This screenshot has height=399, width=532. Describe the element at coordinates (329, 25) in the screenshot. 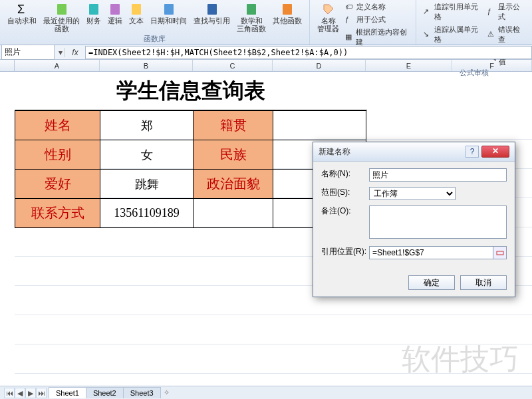

I see `name-mgr-label: 名称 管理器` at that location.